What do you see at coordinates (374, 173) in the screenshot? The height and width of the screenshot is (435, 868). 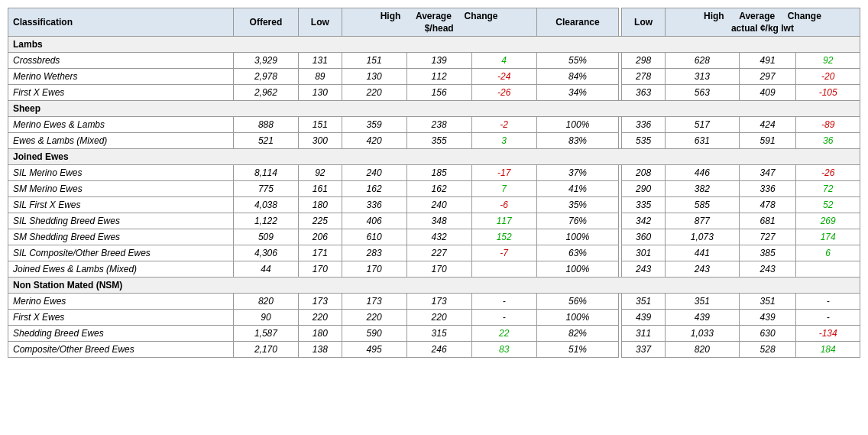 I see `row-high1: 240` at bounding box center [374, 173].